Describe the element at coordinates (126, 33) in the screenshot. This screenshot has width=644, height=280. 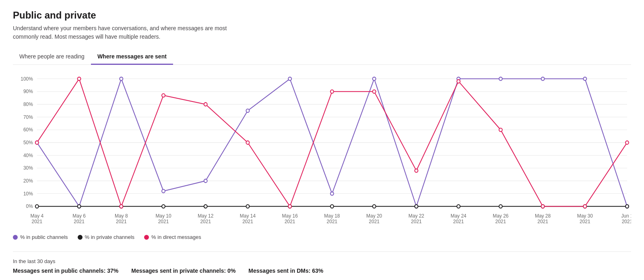
I see `page-description: Understand where your members have conve…` at that location.